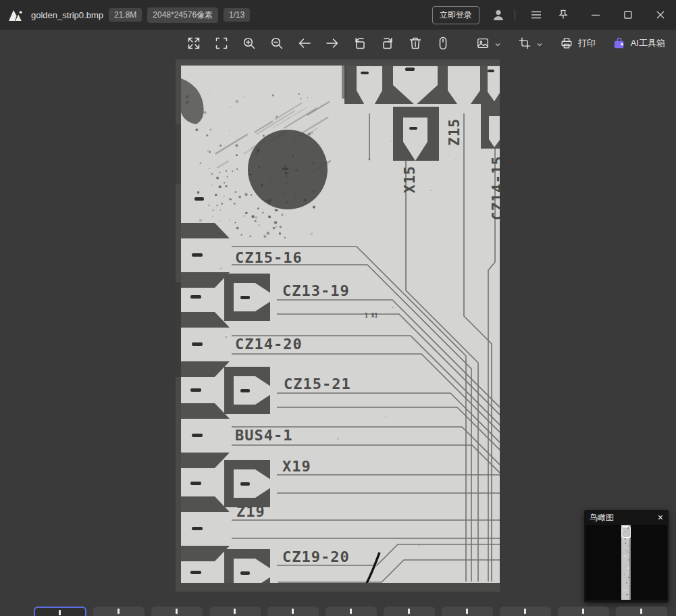 This screenshot has width=676, height=616. What do you see at coordinates (319, 43) in the screenshot?
I see `toolbar-main` at bounding box center [319, 43].